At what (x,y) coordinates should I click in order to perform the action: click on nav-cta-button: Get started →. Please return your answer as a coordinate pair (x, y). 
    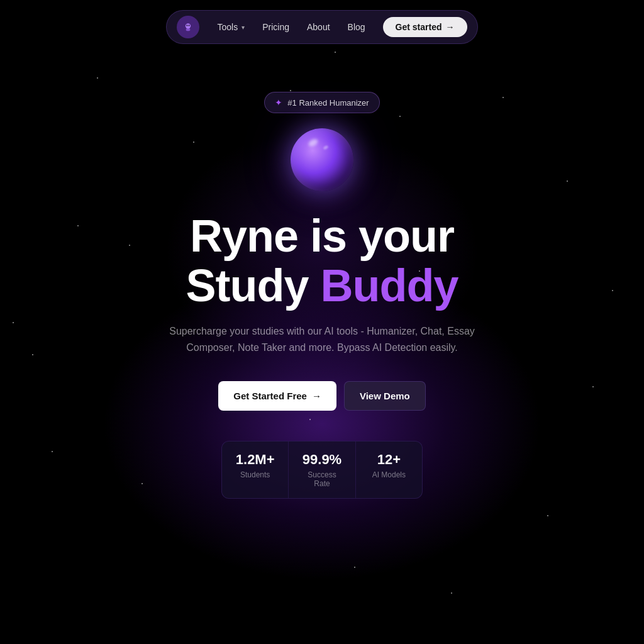
    Looking at the image, I should click on (425, 27).